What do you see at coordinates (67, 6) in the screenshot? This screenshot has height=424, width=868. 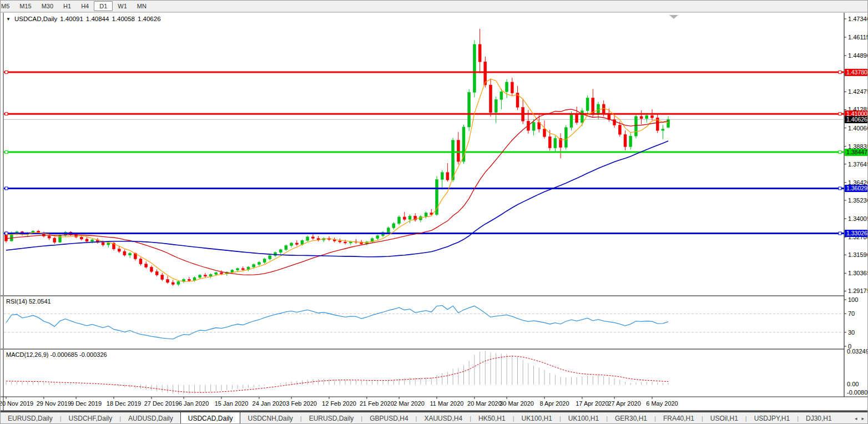 I see `timeframe-button-h1: H1` at bounding box center [67, 6].